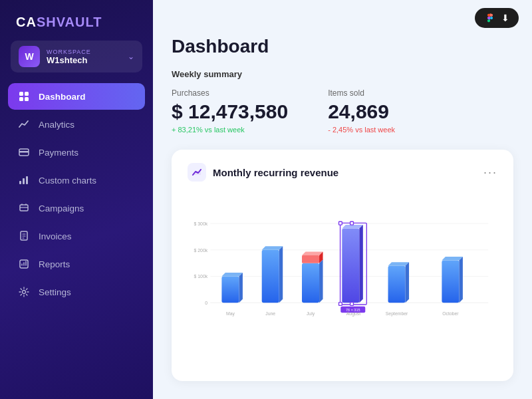  I want to click on sidebar-item-settings: Settings, so click(76, 292).